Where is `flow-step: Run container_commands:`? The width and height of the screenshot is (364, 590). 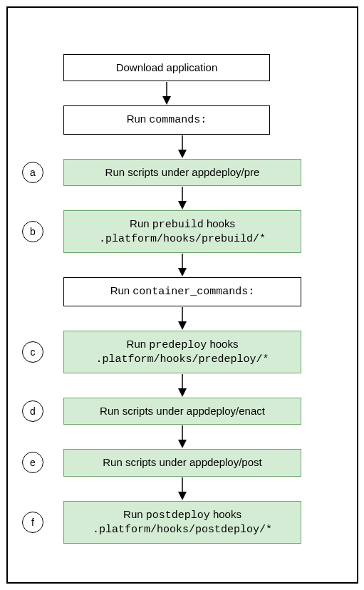
flow-step: Run container_commands: is located at coordinates (155, 291).